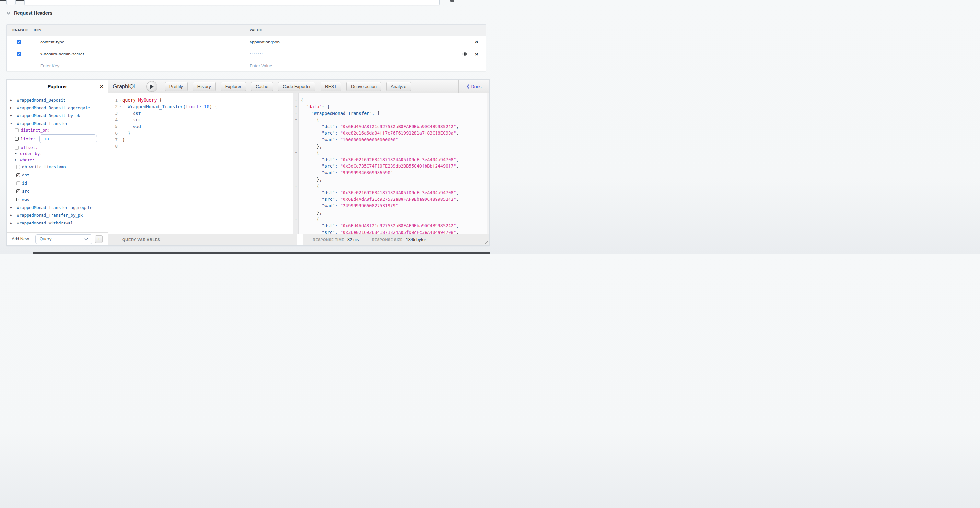 This screenshot has height=508, width=980. I want to click on header-key-cell: content-type, so click(139, 42).